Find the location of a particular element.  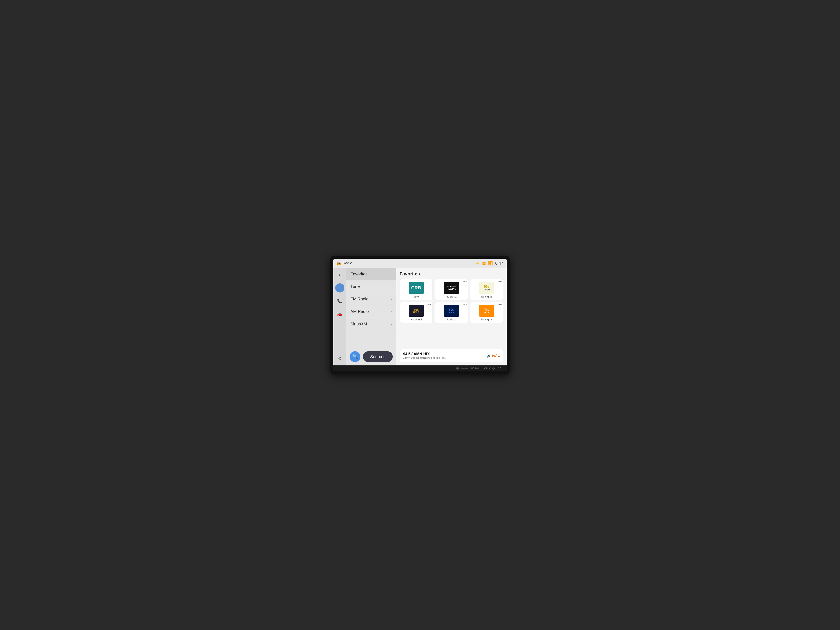

sidebar-navigation: ▲ is located at coordinates (340, 275).